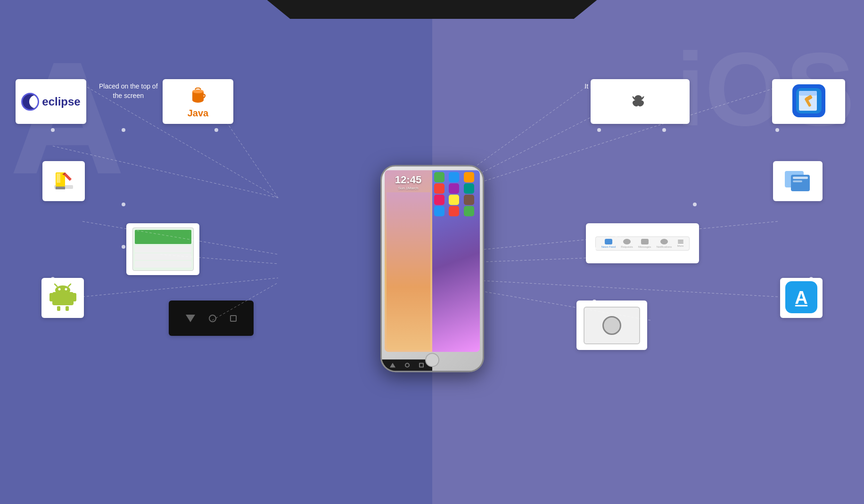 This screenshot has width=864, height=504. What do you see at coordinates (612, 325) in the screenshot?
I see `function-card-right` at bounding box center [612, 325].